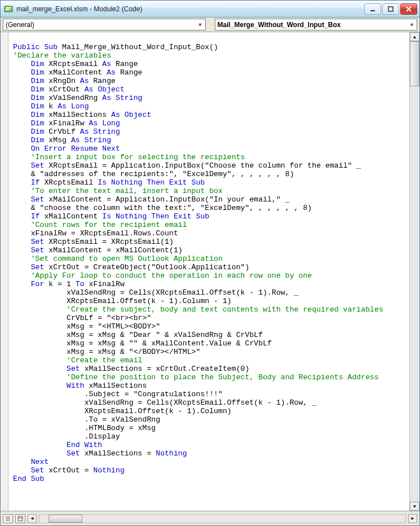 The image size is (420, 526). I want to click on window-title: mail_merge_Excel.xlsm - Module2 (Code), so click(191, 9).